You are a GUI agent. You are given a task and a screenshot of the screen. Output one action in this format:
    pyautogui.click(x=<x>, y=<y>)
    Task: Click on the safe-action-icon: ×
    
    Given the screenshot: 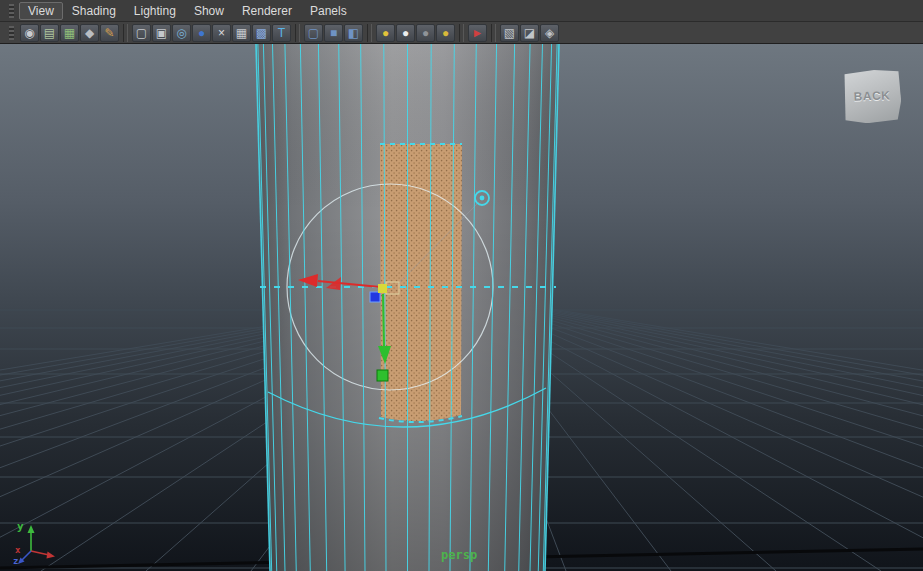 What is the action you would take?
    pyautogui.click(x=222, y=33)
    